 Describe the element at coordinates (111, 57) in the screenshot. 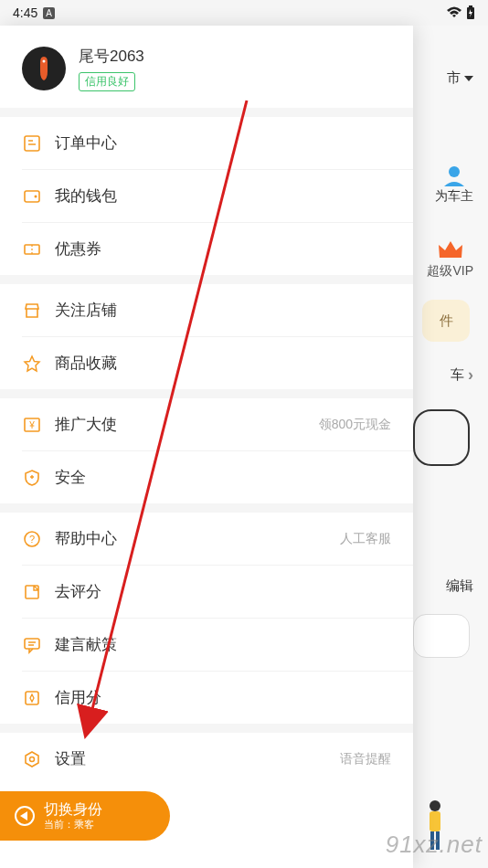

I see `nickname: 尾号2063` at that location.